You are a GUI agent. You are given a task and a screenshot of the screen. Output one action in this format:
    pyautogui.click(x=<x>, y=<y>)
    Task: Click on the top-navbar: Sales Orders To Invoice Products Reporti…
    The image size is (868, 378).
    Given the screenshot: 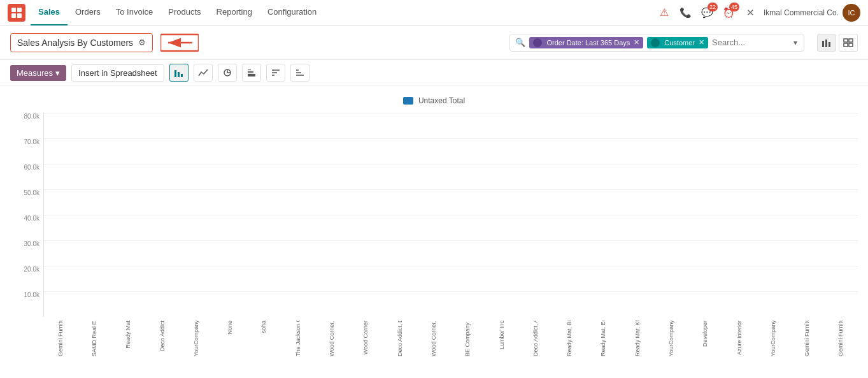 What is the action you would take?
    pyautogui.click(x=434, y=13)
    